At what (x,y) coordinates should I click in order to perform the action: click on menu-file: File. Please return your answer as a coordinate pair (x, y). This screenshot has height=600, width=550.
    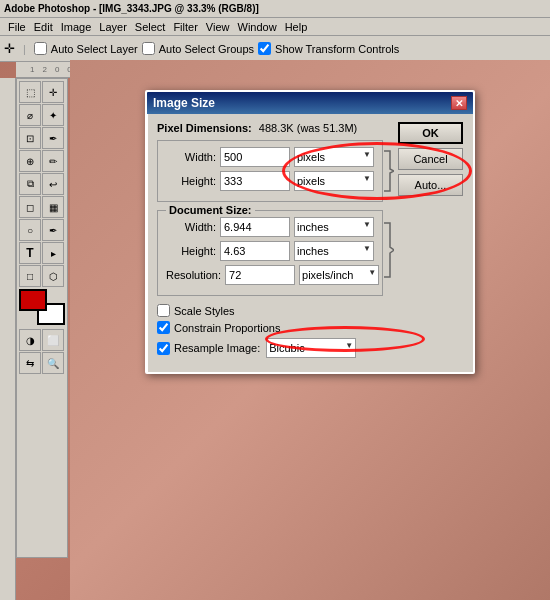
    Looking at the image, I should click on (17, 27).